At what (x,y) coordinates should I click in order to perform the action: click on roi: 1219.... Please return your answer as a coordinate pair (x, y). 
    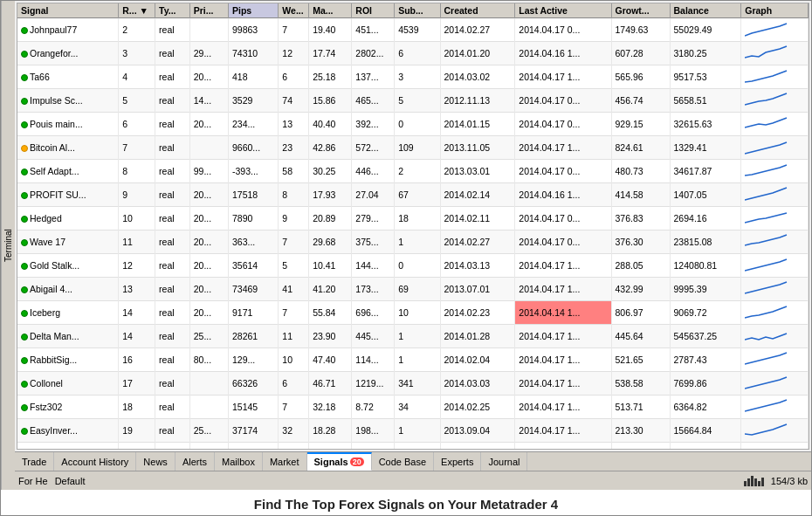
    Looking at the image, I should click on (374, 384).